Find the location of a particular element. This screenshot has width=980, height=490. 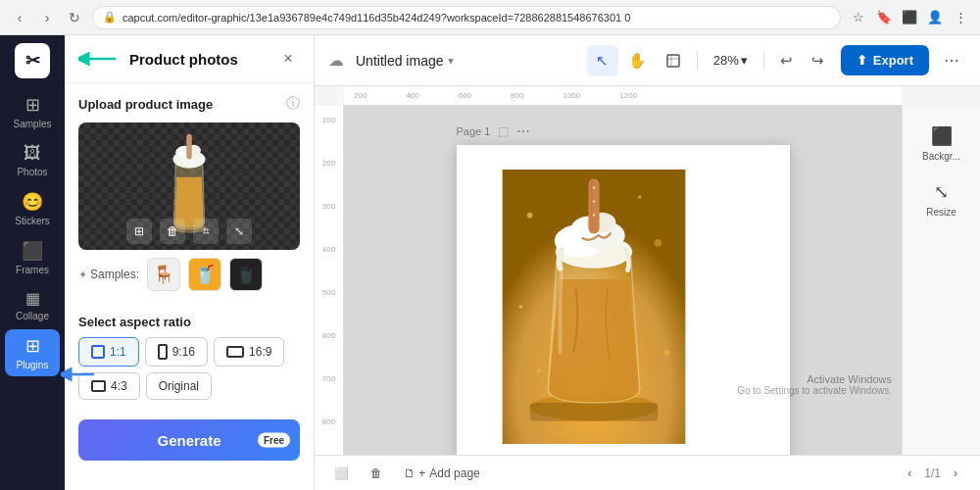

crop-btn: ⌗ is located at coordinates (206, 231).